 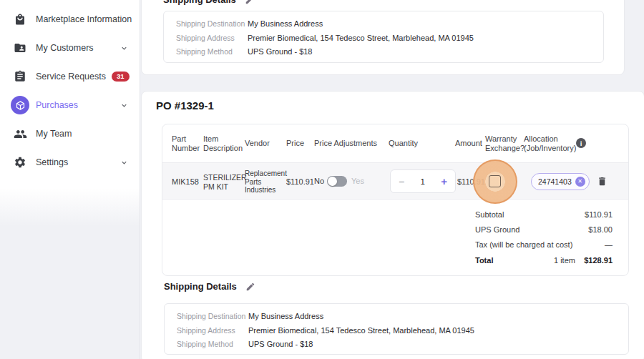 I want to click on price-adjustment-yes-label: Yes, so click(x=358, y=181).